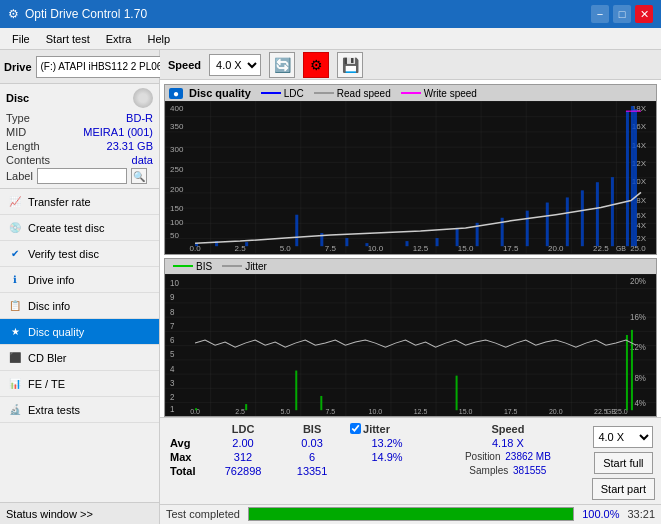 The width and height of the screenshot is (661, 524). Describe the element at coordinates (508, 429) in the screenshot. I see `stats-header-speed: Speed` at that location.